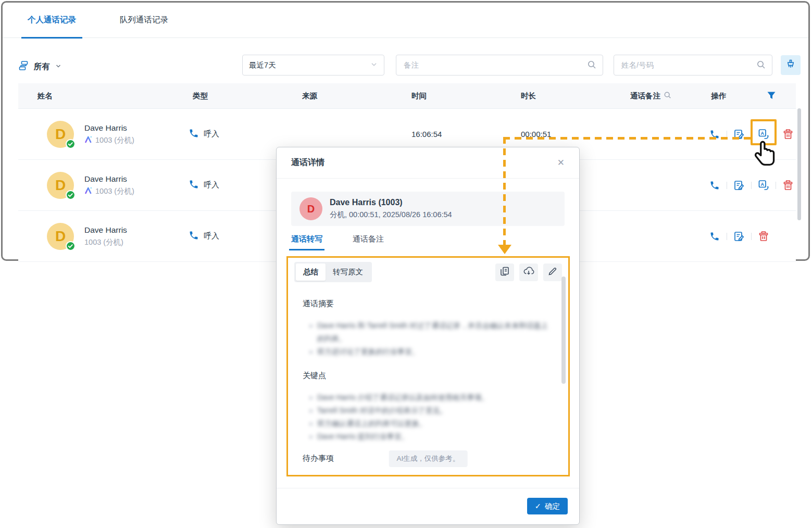  Describe the element at coordinates (627, 139) in the screenshot. I see `annotation-dashed-line-horizontal` at that location.